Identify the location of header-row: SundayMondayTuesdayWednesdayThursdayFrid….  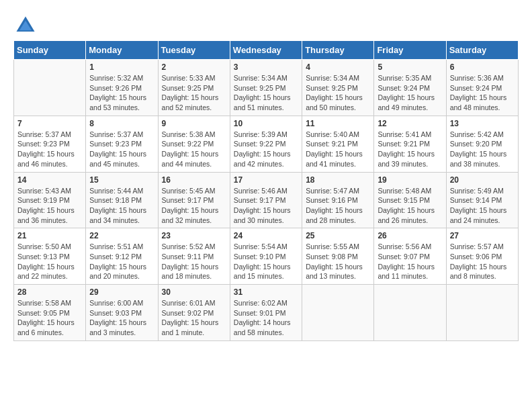
(266, 50).